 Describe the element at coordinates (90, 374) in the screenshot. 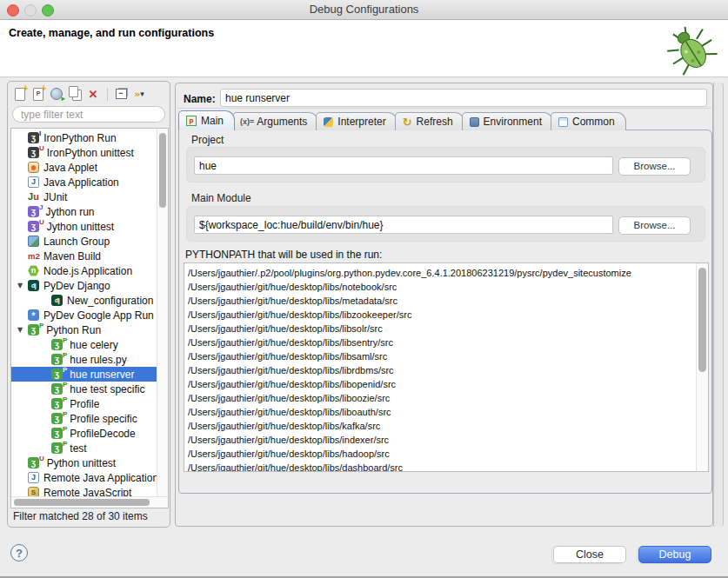

I see `tree-item-hue-runserver: ʒPhue runserver` at that location.